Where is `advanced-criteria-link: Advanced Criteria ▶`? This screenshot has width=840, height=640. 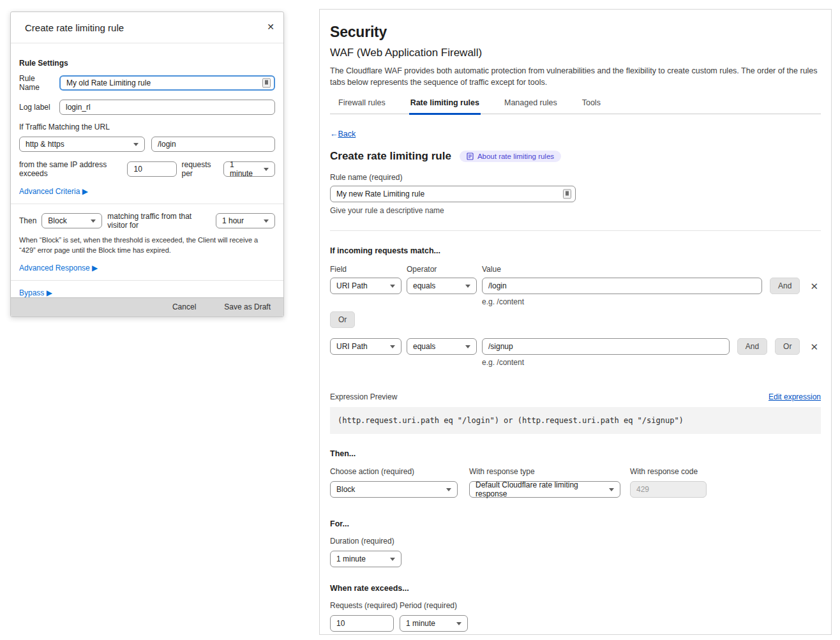 advanced-criteria-link: Advanced Criteria ▶ is located at coordinates (147, 191).